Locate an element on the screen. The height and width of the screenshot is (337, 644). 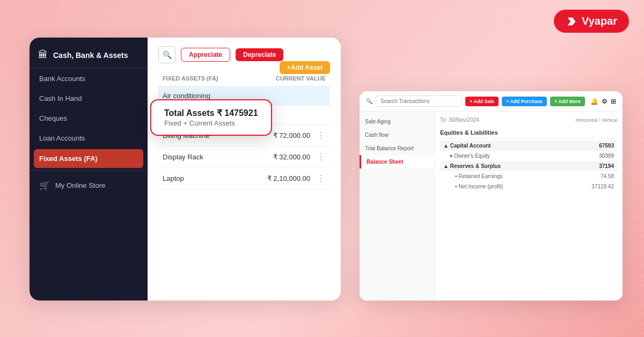
sidebar-header-text: Cash, Bank & Assets is located at coordinates (91, 55).